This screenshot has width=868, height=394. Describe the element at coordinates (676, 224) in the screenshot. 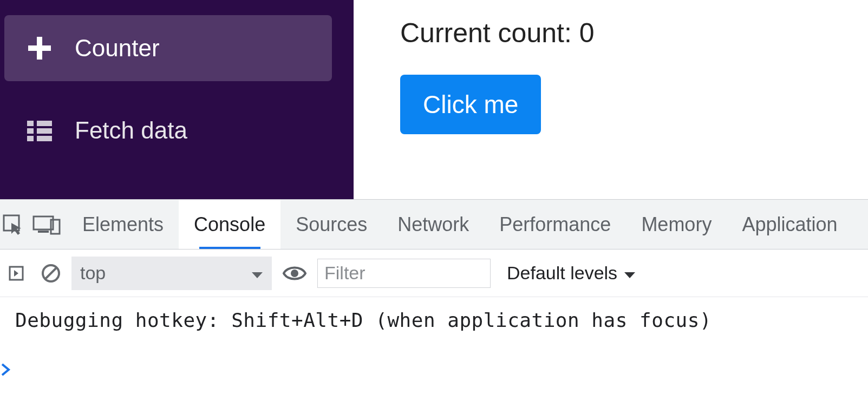

I see `tab-memory: Memory` at that location.